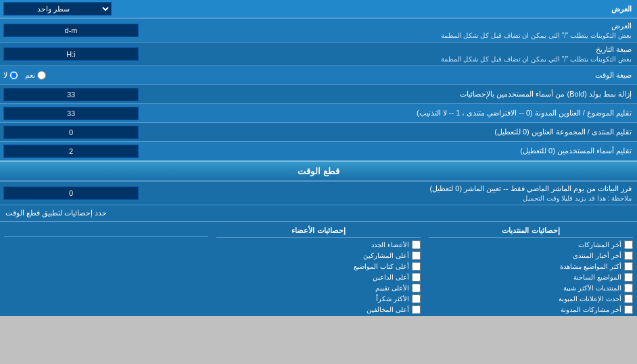  I want to click on display-select-wrapper: سطر واحد سطرين ثلاثة أسطر, so click(95, 9).